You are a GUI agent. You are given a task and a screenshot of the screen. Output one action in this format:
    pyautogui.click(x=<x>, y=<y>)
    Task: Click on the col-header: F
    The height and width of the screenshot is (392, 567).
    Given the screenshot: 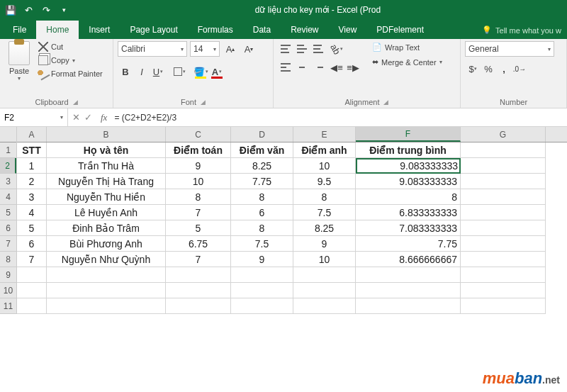 What is the action you would take?
    pyautogui.click(x=408, y=135)
    